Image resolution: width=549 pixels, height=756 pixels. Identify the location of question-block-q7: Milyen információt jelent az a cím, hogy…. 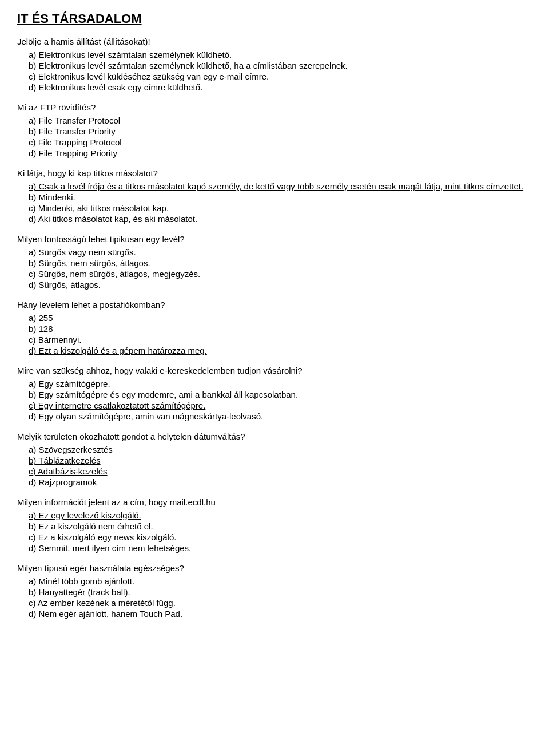
(274, 525).